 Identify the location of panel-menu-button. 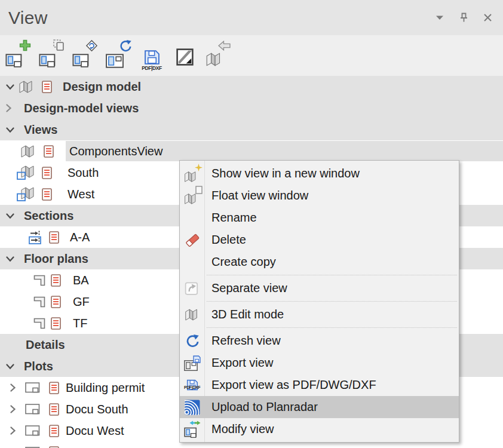
(440, 18).